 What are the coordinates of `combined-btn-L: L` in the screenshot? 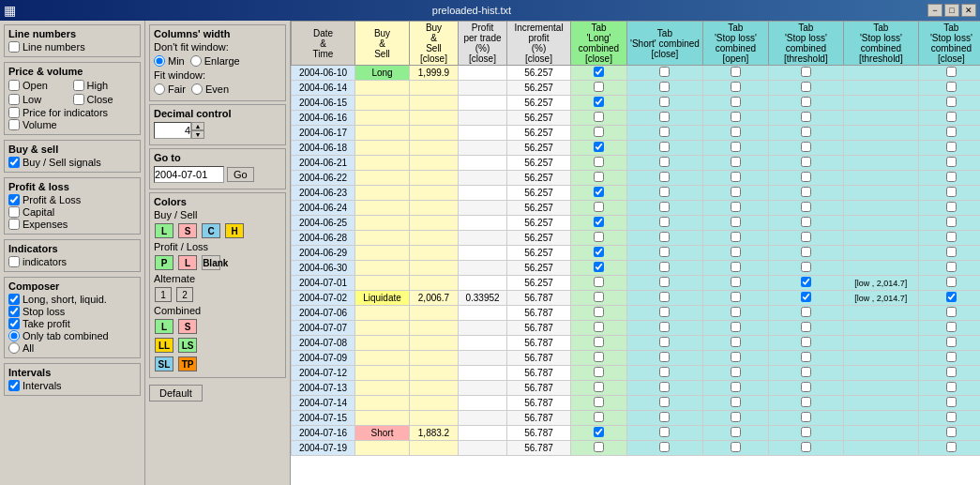 It's located at (164, 326).